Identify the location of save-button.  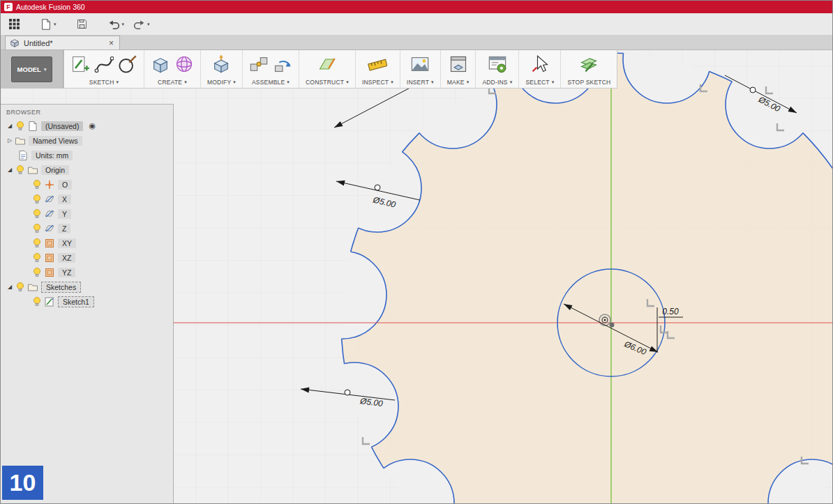
(82, 24).